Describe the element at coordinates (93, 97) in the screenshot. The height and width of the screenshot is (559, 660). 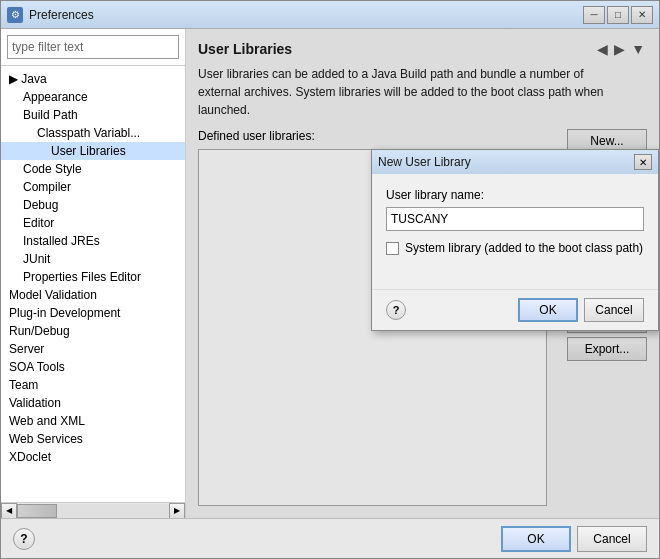
I see `tree-item-appearance: Appearance` at that location.